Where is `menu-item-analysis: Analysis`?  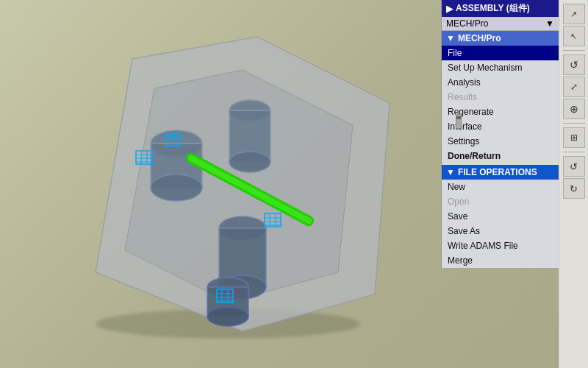 menu-item-analysis: Analysis is located at coordinates (500, 82).